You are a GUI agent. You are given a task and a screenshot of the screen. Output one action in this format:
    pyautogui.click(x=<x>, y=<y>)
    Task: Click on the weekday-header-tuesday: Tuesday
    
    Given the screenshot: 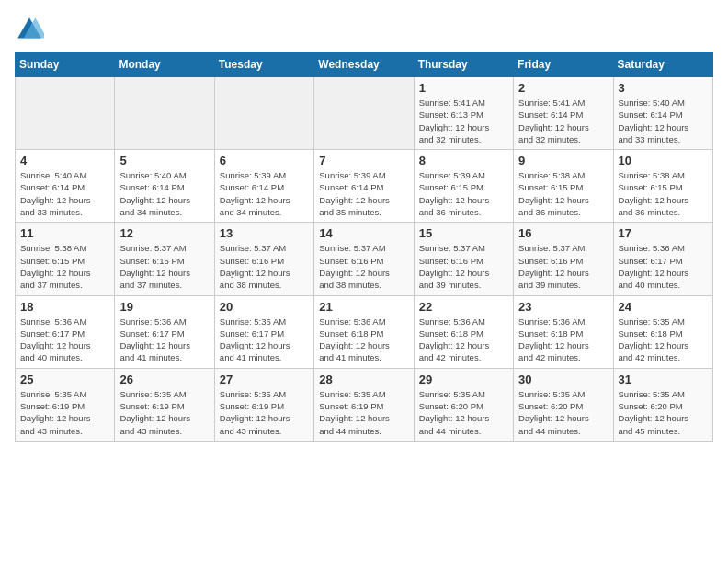 What is the action you would take?
    pyautogui.click(x=264, y=64)
    